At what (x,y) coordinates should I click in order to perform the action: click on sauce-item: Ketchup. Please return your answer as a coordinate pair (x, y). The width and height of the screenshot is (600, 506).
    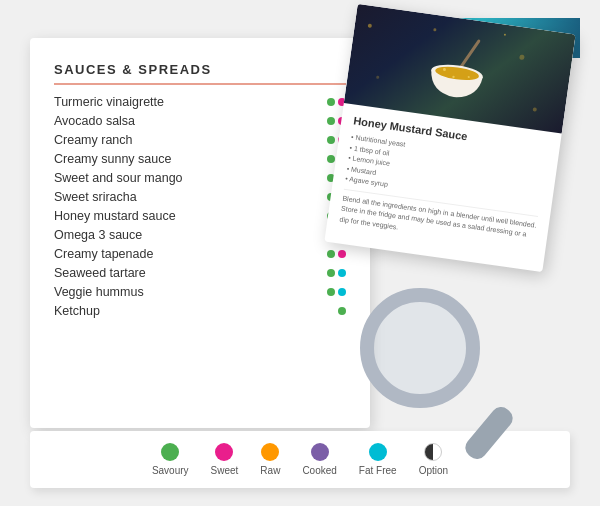
    Looking at the image, I should click on (200, 311).